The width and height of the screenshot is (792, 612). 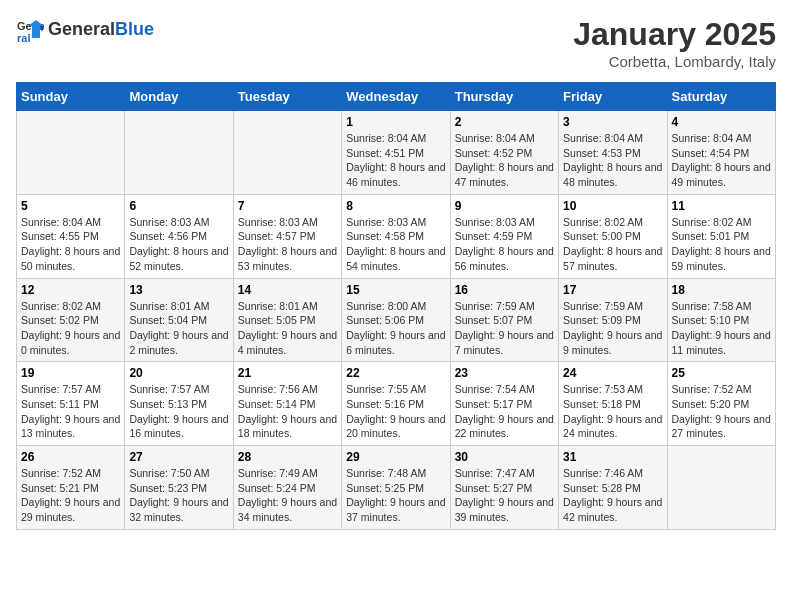 What do you see at coordinates (396, 206) in the screenshot?
I see `day-number: 8` at bounding box center [396, 206].